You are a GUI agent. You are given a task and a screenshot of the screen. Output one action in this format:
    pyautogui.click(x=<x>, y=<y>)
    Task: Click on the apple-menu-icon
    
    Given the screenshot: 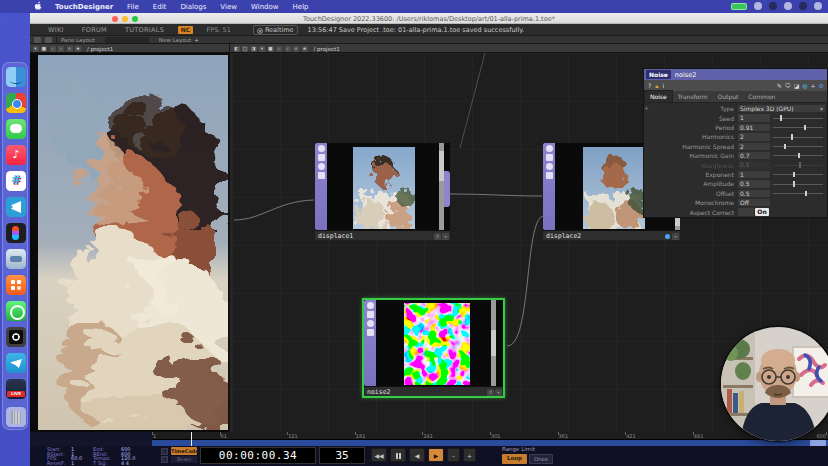 What is the action you would take?
    pyautogui.click(x=38, y=6)
    